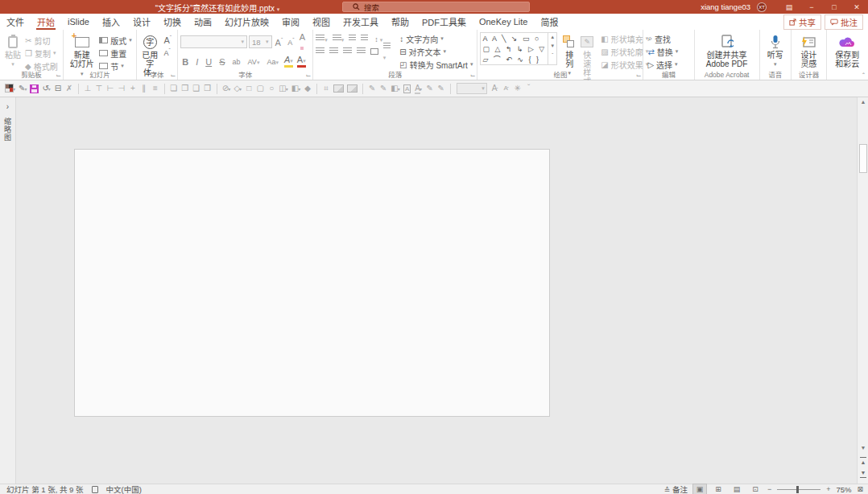 The height and width of the screenshot is (494, 868). I want to click on comments-button: 批注, so click(844, 23).